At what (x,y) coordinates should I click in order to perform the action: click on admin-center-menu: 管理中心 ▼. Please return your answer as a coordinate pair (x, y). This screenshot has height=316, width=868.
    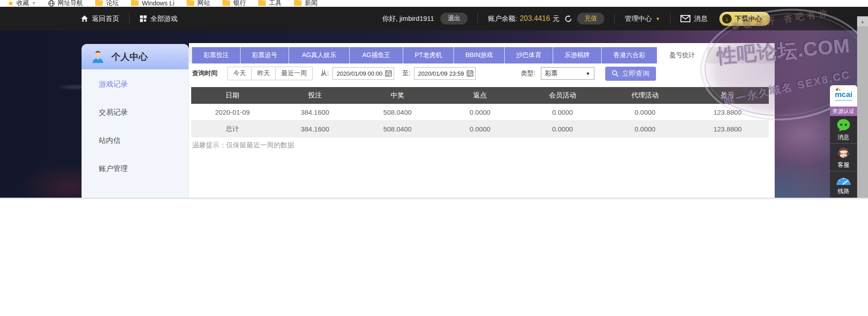
    Looking at the image, I should click on (642, 19).